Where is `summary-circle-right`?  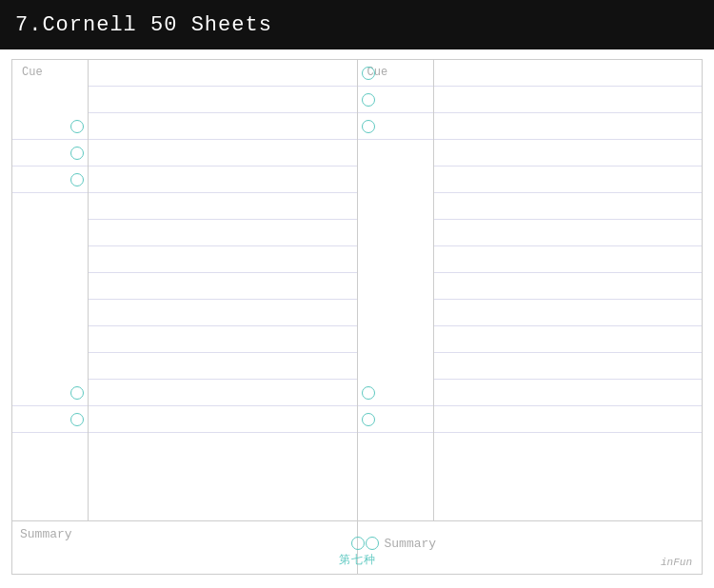 summary-circle-right is located at coordinates (372, 543).